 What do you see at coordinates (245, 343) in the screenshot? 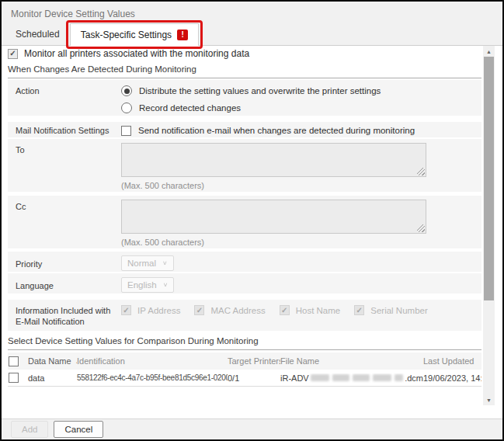
I see `section-select-device-values: Select Device Setting Values for Compari…` at bounding box center [245, 343].